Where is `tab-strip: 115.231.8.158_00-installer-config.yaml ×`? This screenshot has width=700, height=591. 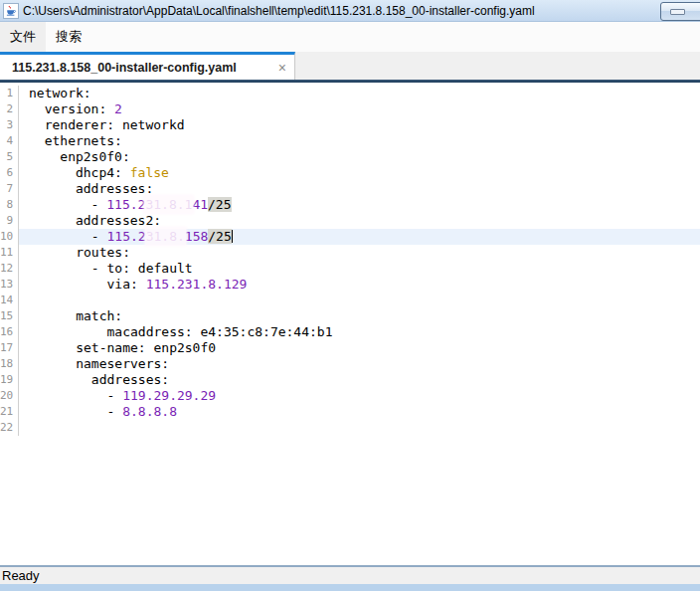 tab-strip: 115.231.8.158_00-installer-config.yaml × is located at coordinates (350, 66).